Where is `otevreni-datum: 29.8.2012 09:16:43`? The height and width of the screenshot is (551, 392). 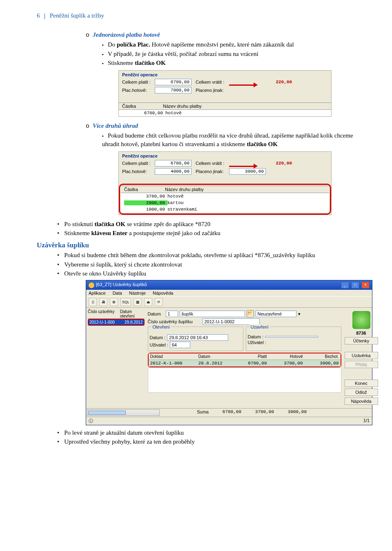
otevreni-datum: 29.8.2012 09:16:43 is located at coordinates (198, 338).